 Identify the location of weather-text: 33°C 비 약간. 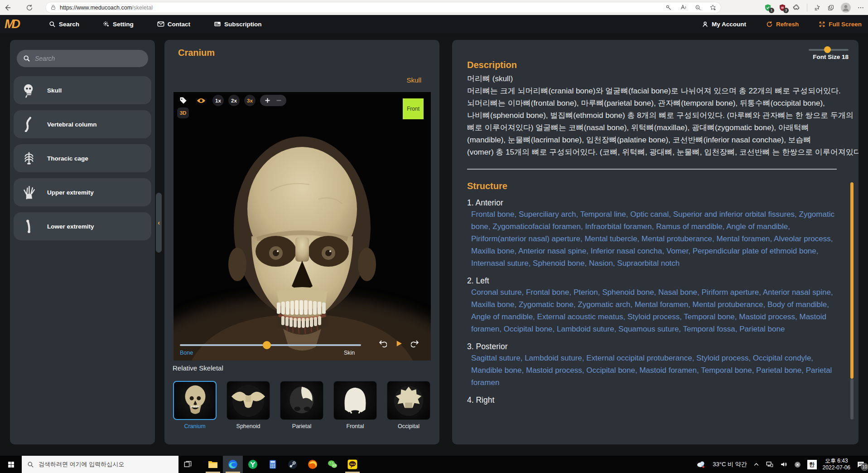
(729, 464).